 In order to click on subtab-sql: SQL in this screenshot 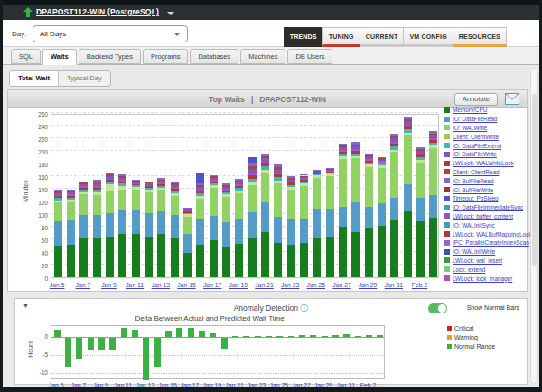, I will do `click(25, 56)`.